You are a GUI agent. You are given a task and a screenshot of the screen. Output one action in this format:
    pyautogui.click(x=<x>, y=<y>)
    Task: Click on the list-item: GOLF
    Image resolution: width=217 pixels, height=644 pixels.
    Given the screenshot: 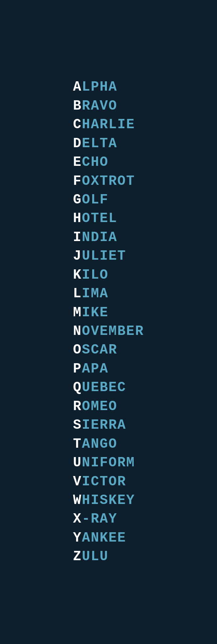 What is the action you would take?
    pyautogui.click(x=91, y=200)
    